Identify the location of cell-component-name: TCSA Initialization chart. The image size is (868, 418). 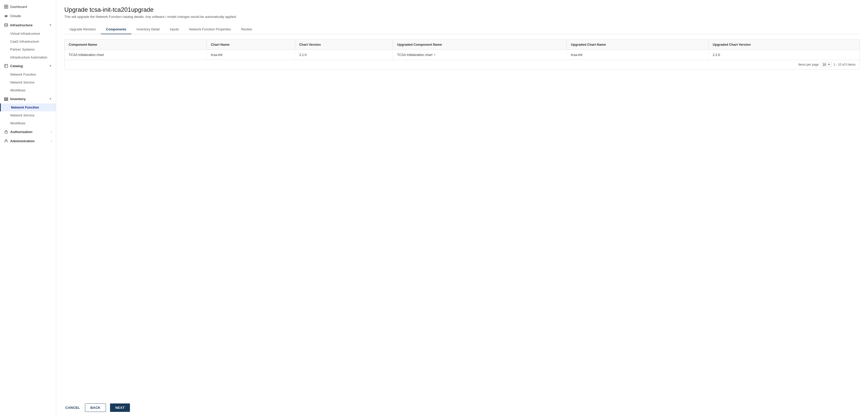
(136, 55).